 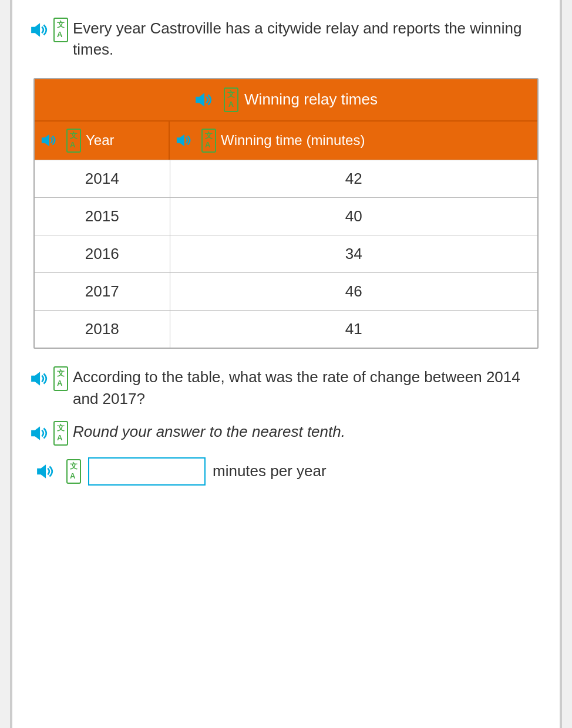 What do you see at coordinates (286, 254) in the screenshot?
I see `table-row: 201634` at bounding box center [286, 254].